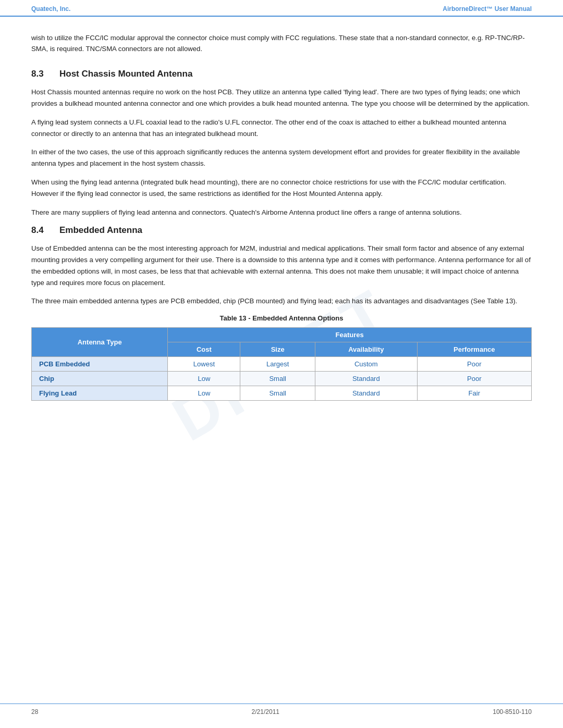 This screenshot has width=563, height=728. What do you see at coordinates (204, 364) in the screenshot?
I see `cost-cell: Lowest` at bounding box center [204, 364].